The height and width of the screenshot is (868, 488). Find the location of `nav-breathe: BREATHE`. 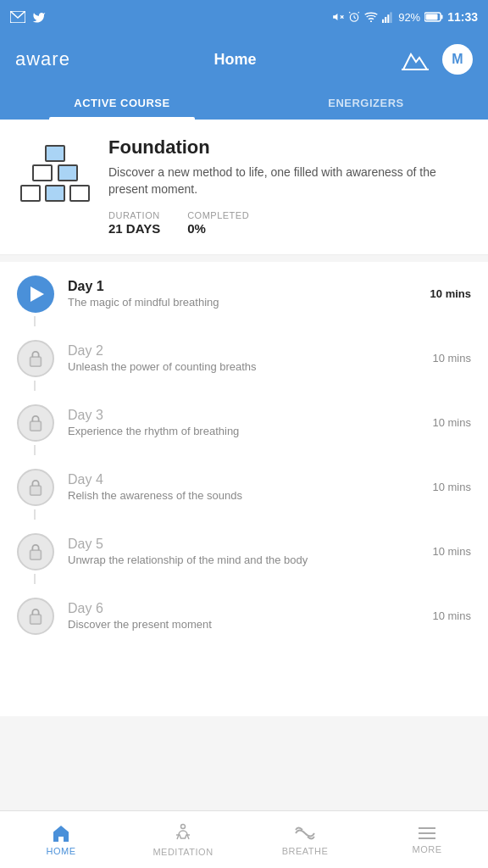

nav-breathe: BREATHE is located at coordinates (305, 839).